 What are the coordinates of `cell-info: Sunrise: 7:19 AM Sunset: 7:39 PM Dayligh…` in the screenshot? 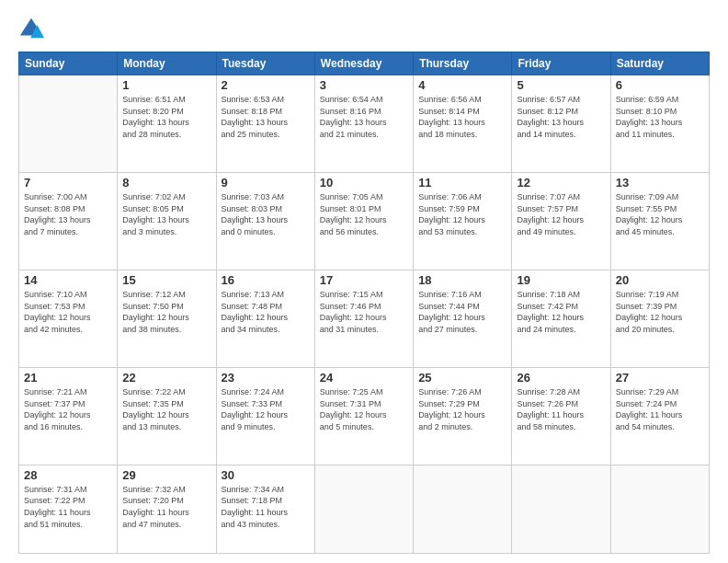 It's located at (660, 312).